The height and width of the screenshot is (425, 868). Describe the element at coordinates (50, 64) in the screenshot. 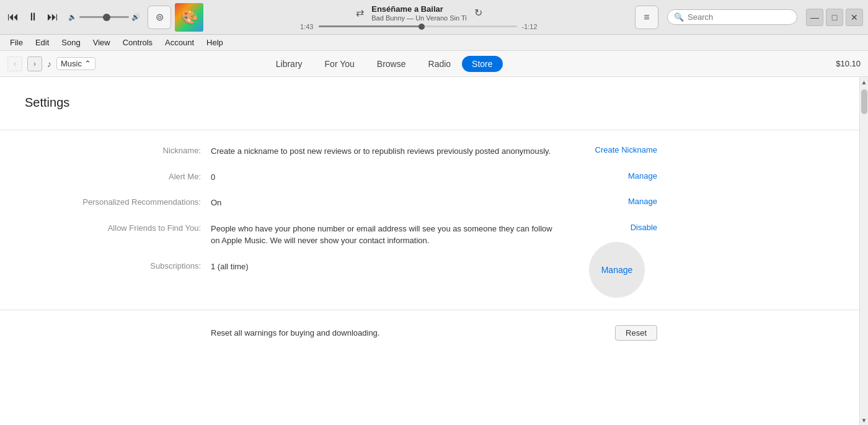

I see `music-icon: ♪` at that location.